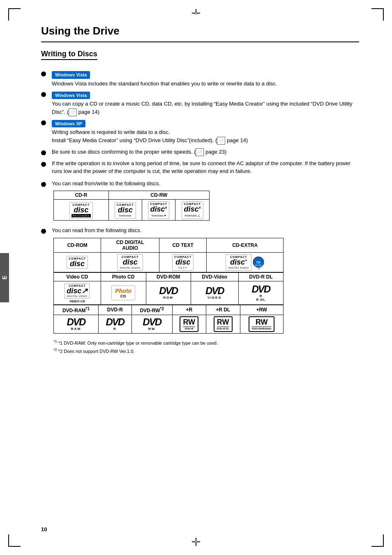 Image resolution: width=392 pixels, height=555 pixels. What do you see at coordinates (69, 55) in the screenshot?
I see `section-title: Writing to Discs` at bounding box center [69, 55].